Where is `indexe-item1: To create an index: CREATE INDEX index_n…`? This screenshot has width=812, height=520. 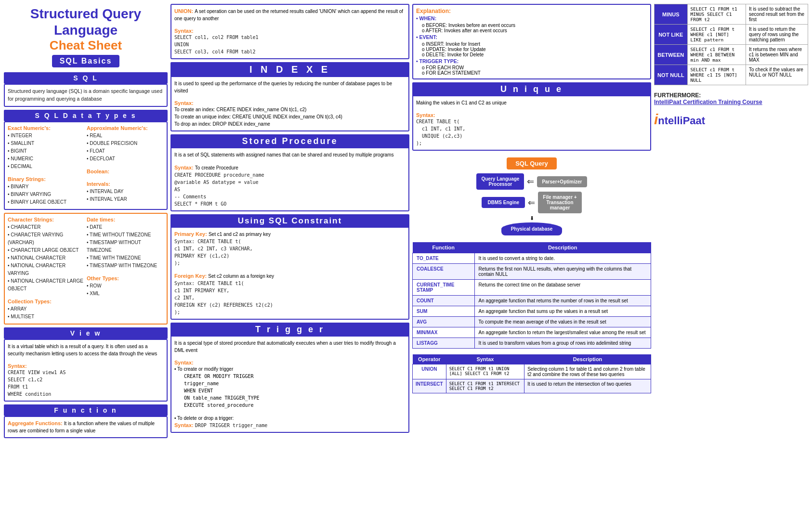 indexe-item1: To create an index: CREATE INDEX index_n… is located at coordinates (290, 110).